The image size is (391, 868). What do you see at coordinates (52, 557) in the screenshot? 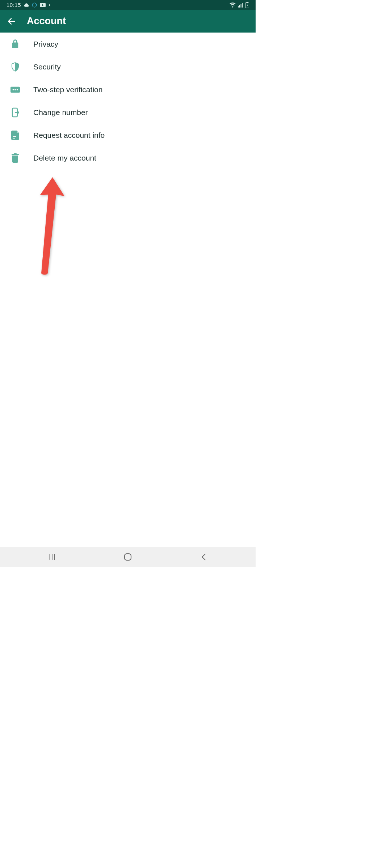
I see `nav-recents-button` at bounding box center [52, 557].